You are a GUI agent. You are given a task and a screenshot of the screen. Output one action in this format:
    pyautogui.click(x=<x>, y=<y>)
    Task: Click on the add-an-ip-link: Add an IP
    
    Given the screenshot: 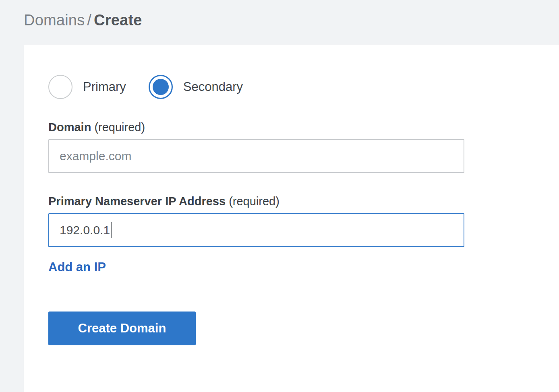 What is the action you would take?
    pyautogui.click(x=77, y=267)
    